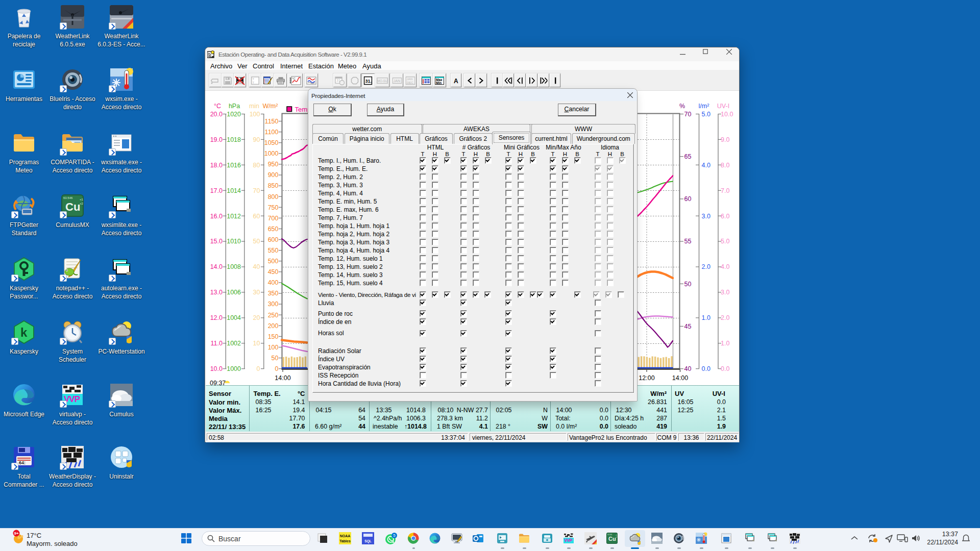 The width and height of the screenshot is (980, 551). What do you see at coordinates (257, 343) in the screenshot?
I see `svg-text: 10` at bounding box center [257, 343].